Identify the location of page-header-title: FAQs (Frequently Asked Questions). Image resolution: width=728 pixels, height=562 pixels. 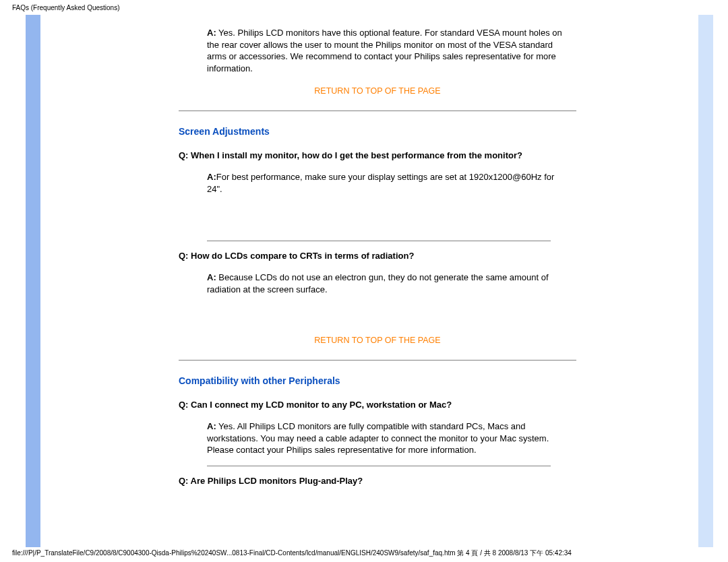
(66, 8).